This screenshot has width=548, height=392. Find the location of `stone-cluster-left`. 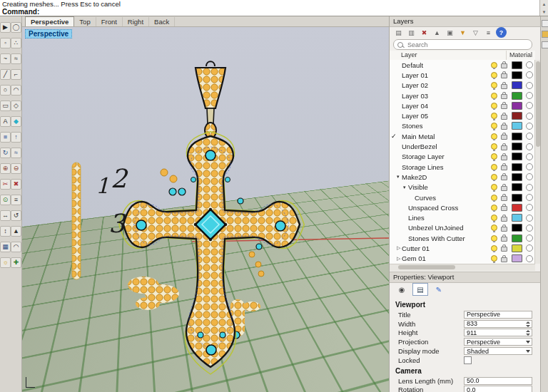

stone-cluster-left is located at coordinates (153, 294).